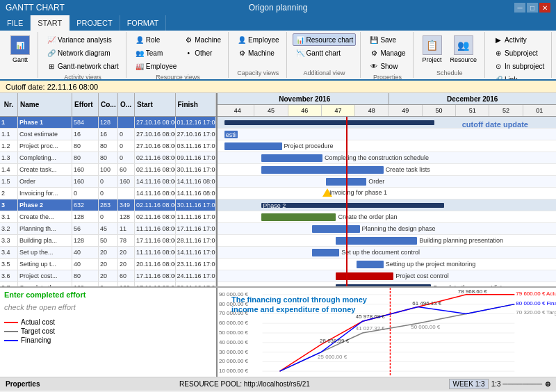 The image size is (556, 392). I want to click on month-dec: December 2016, so click(473, 99).